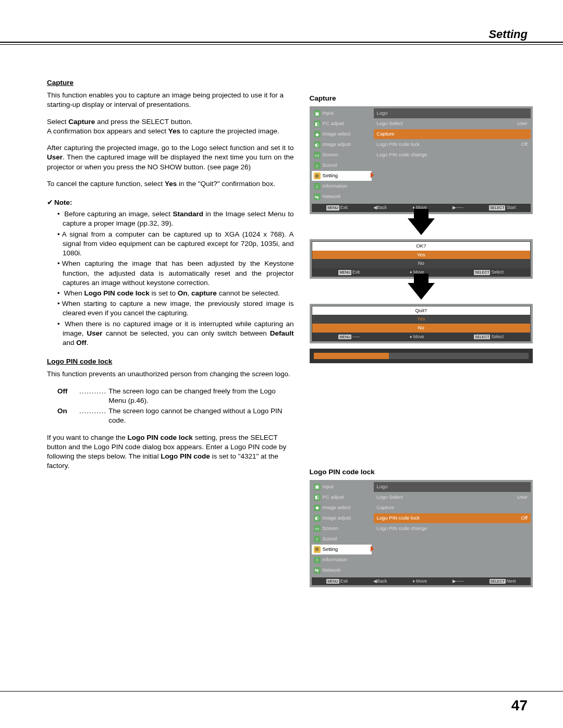  Describe the element at coordinates (337, 134) in the screenshot. I see `lbl: Image select` at that location.